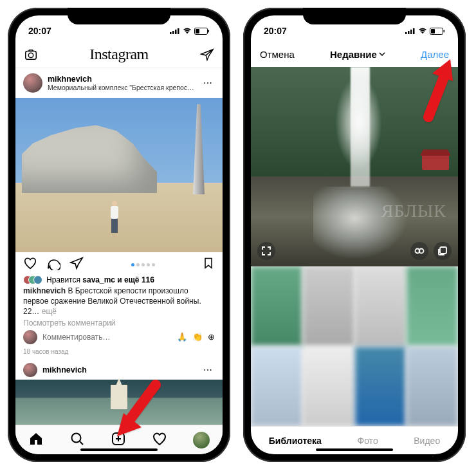 This screenshot has width=476, height=471. I want to click on boomerang-icon, so click(419, 251).